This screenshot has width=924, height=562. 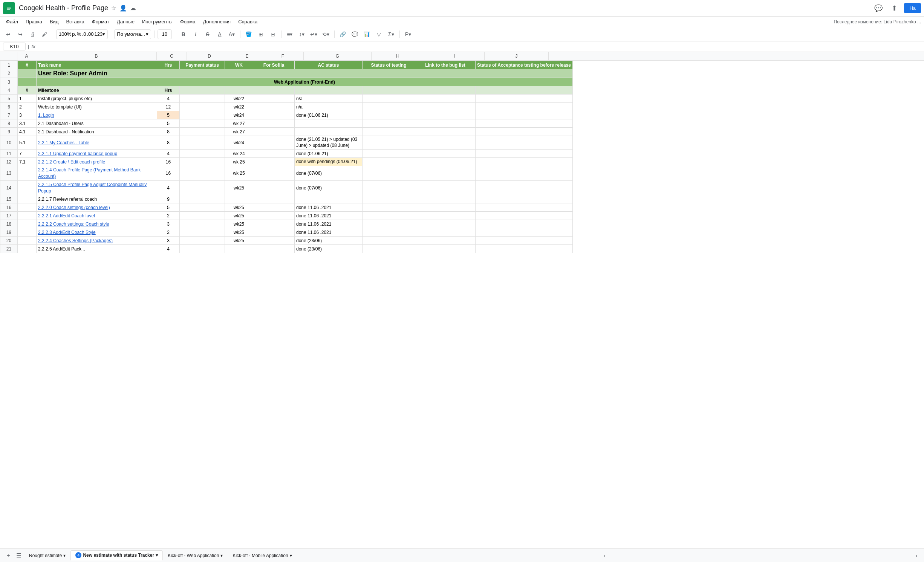 I want to click on align-btn: ≡▾, so click(x=290, y=34).